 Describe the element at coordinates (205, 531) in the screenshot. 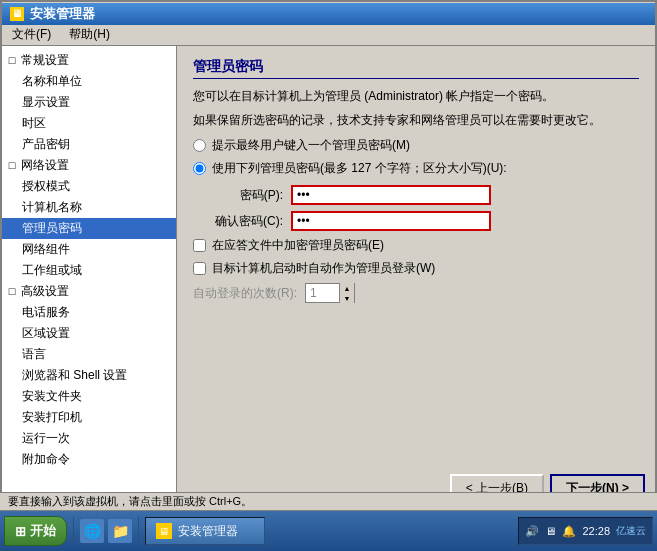

I see `taskbar-app-item: 🖥 安装管理器` at that location.